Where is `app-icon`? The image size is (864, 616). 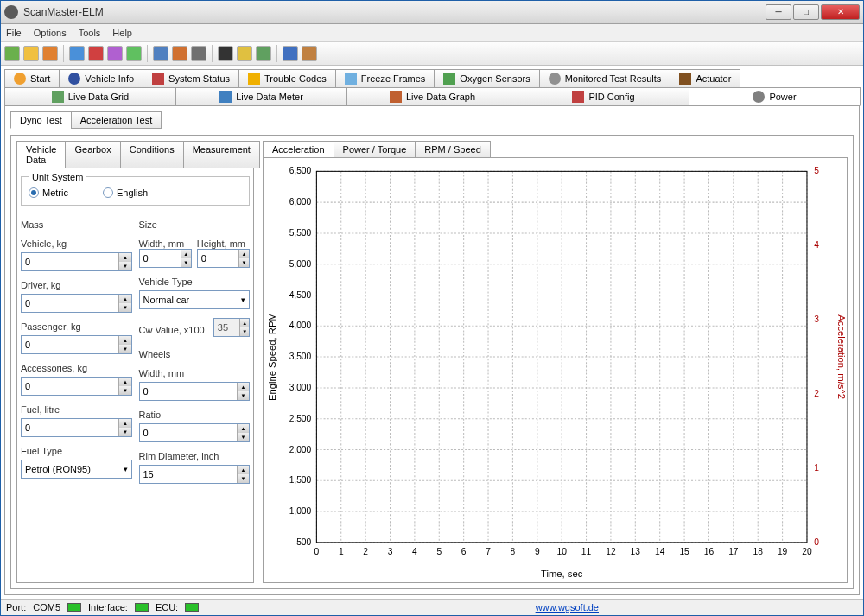
app-icon is located at coordinates (11, 12).